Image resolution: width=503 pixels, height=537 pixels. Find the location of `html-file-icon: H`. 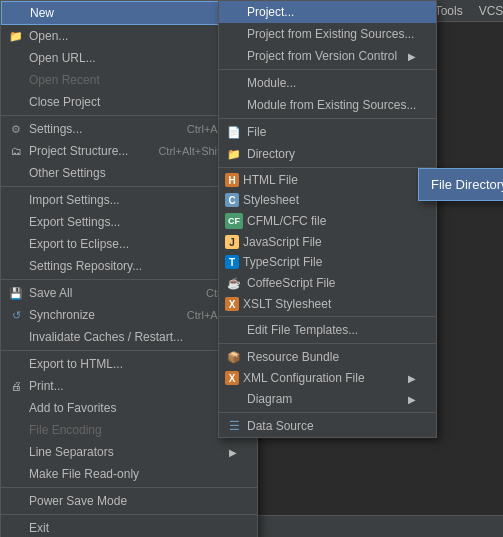

html-file-icon: H is located at coordinates (232, 180).